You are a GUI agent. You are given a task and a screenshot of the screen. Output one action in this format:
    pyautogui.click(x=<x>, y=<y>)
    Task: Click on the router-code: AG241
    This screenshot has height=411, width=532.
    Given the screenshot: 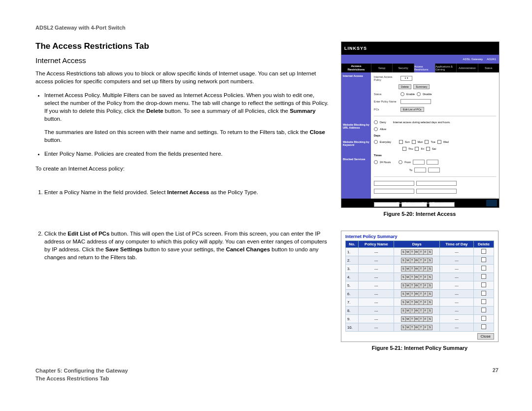 What is the action you would take?
    pyautogui.click(x=492, y=59)
    